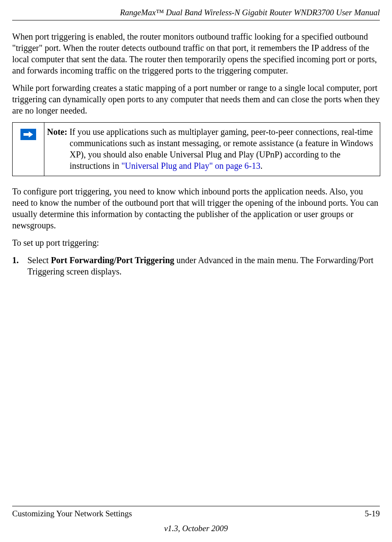  What do you see at coordinates (196, 506) in the screenshot?
I see `footer-divider` at bounding box center [196, 506].